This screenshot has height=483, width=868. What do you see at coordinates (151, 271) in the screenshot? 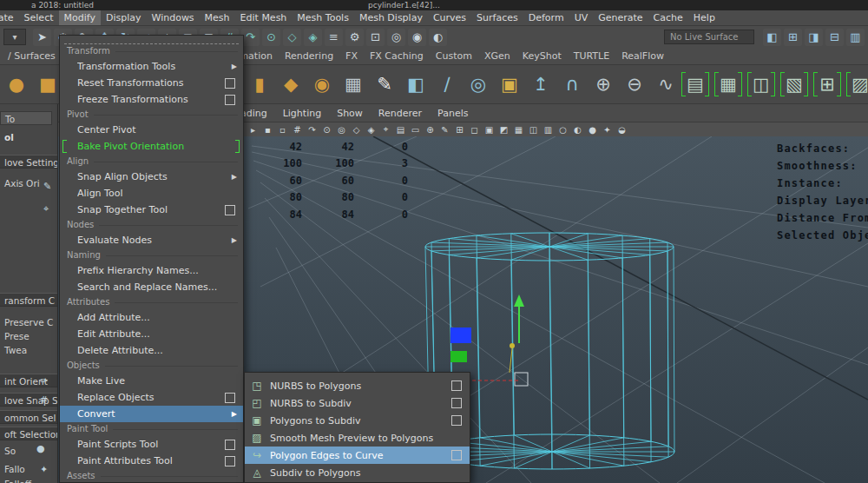
I see `menu-item-prefix-hierarchy-names: Prefix Hierarchy Names...` at bounding box center [151, 271].